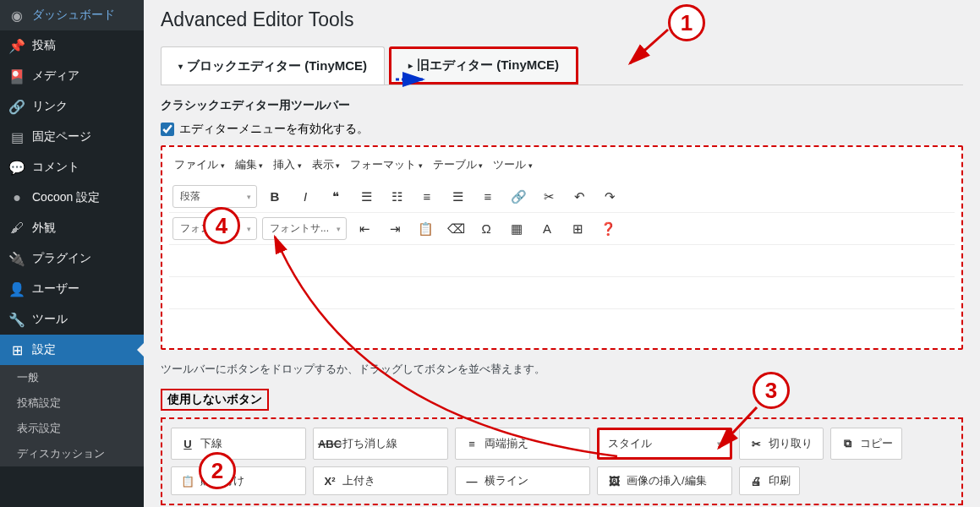 This screenshot has width=980, height=507. I want to click on unused-hr: —横ライン, so click(523, 481).